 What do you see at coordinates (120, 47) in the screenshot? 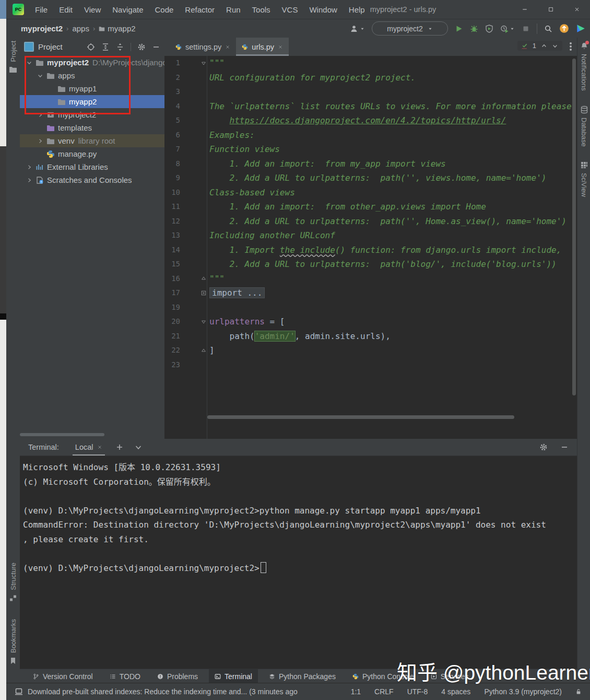
I see `collapse-all-icon` at bounding box center [120, 47].